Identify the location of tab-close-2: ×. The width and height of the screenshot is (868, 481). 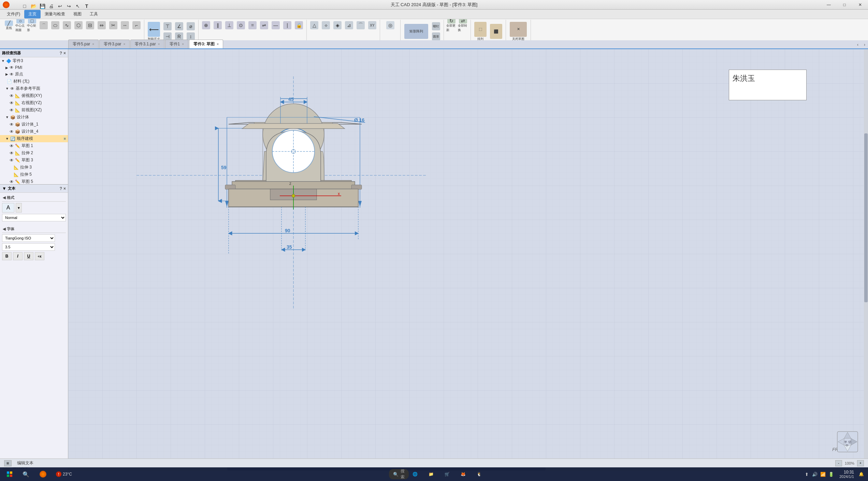
(159, 44).